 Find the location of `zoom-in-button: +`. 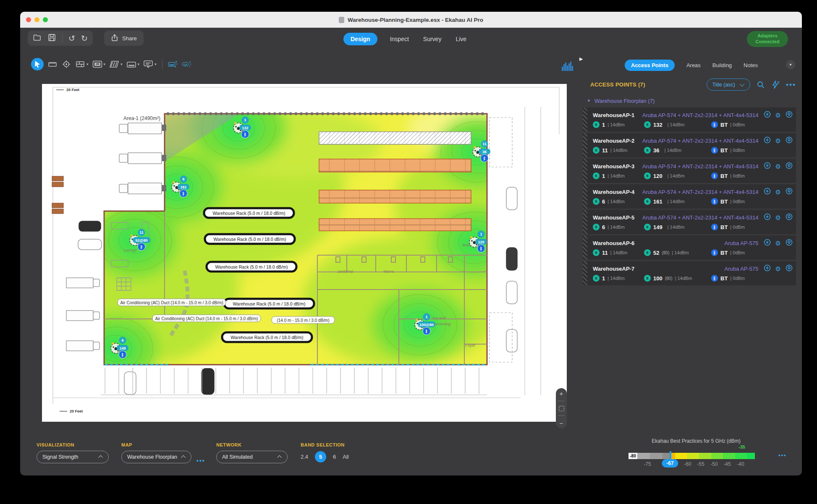

zoom-in-button: + is located at coordinates (562, 394).